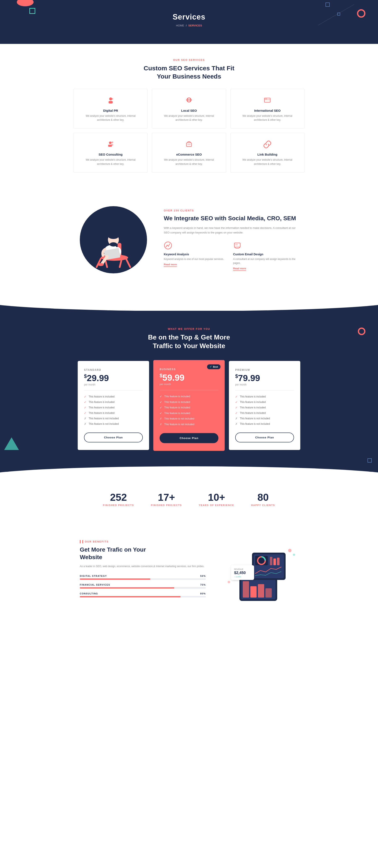 This screenshot has width=378, height=868. What do you see at coordinates (143, 585) in the screenshot?
I see `skill-label-row-1: FINANCIAL SERVICES 75%` at bounding box center [143, 585].